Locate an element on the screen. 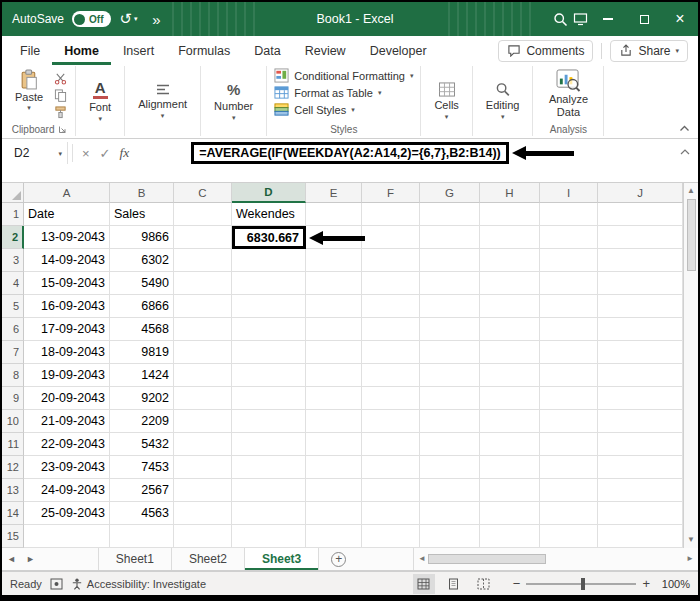 This screenshot has width=700, height=601. cell-I10 is located at coordinates (569, 422).